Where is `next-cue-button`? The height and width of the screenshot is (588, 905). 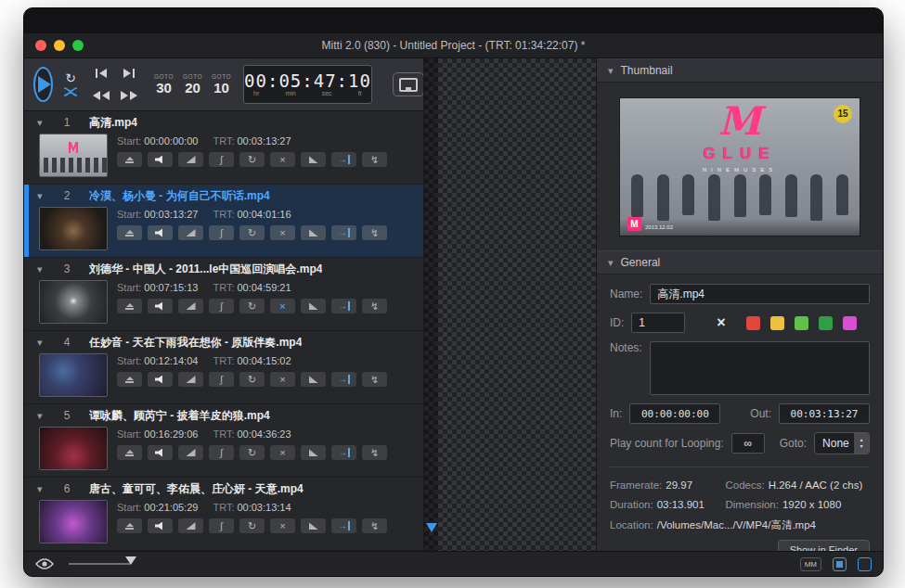
next-cue-button is located at coordinates (129, 73).